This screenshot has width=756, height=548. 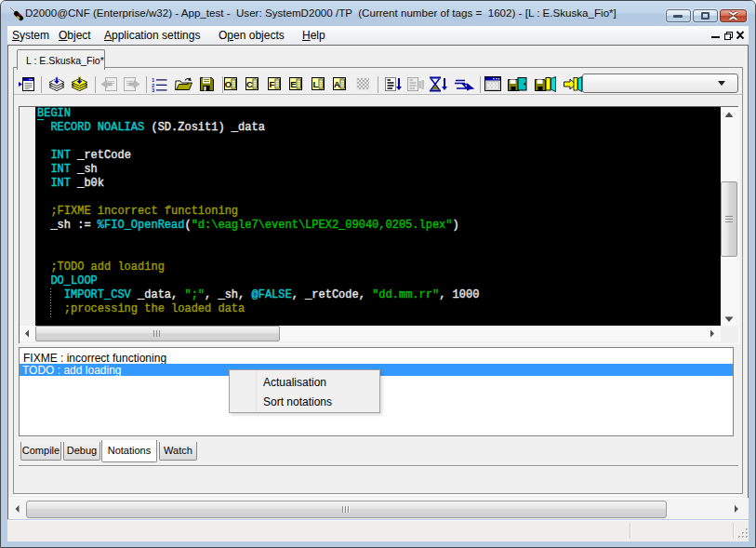 I want to click on svg-text: F, so click(x=272, y=84).